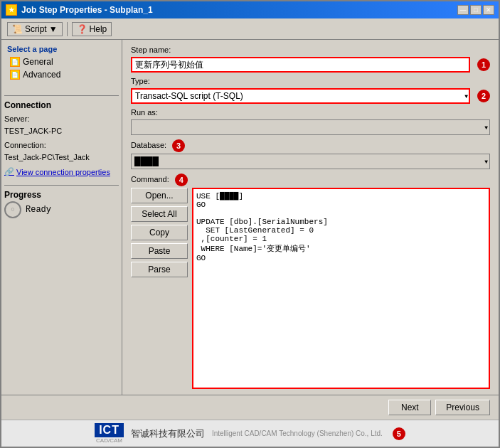 The image size is (500, 448). Describe the element at coordinates (83, 29) in the screenshot. I see `help-icon: ❓` at that location.